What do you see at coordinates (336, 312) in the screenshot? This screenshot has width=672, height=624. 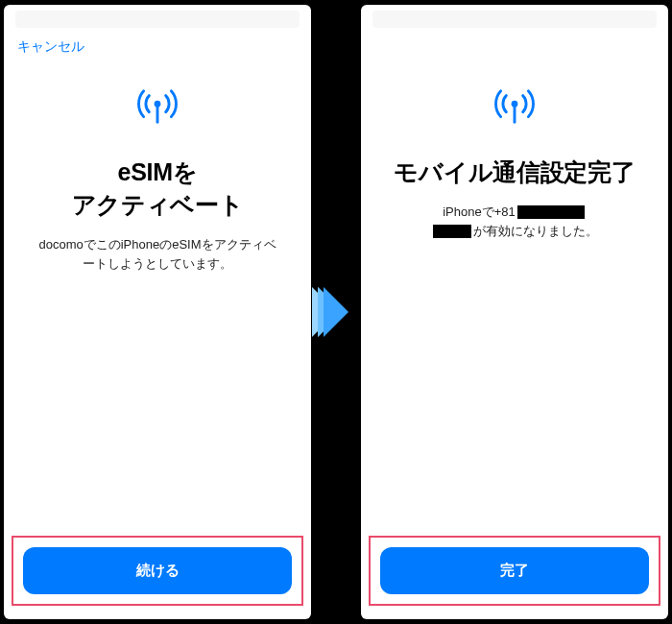 I see `next-step-arrow-icon` at bounding box center [336, 312].